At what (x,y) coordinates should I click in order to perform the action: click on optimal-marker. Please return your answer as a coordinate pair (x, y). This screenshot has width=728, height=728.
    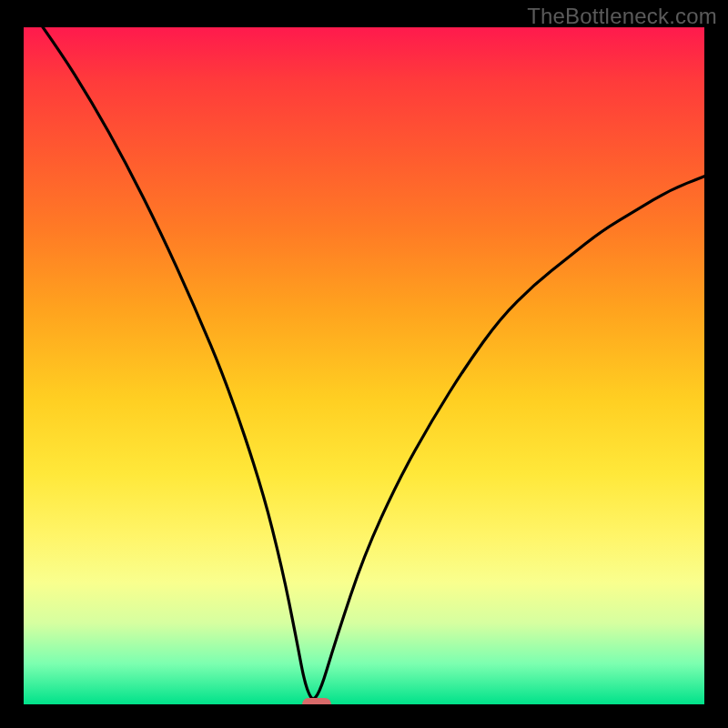
    Looking at the image, I should click on (317, 701).